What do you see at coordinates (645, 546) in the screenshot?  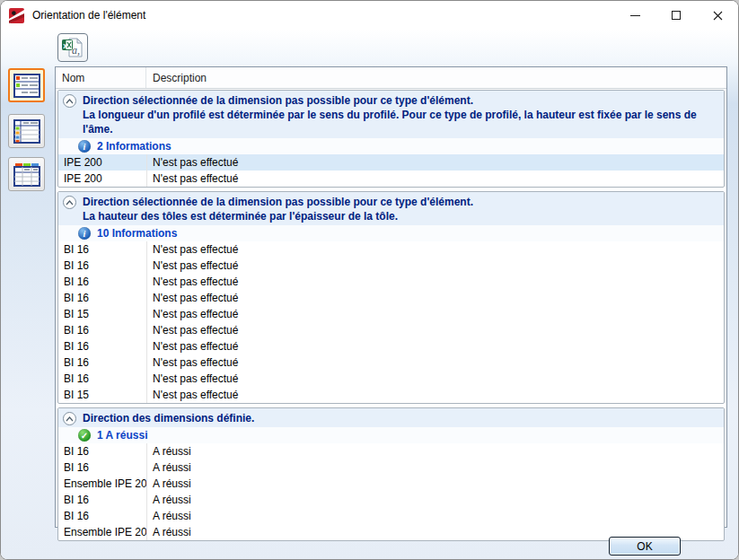 I see `ok-button: OK` at bounding box center [645, 546].